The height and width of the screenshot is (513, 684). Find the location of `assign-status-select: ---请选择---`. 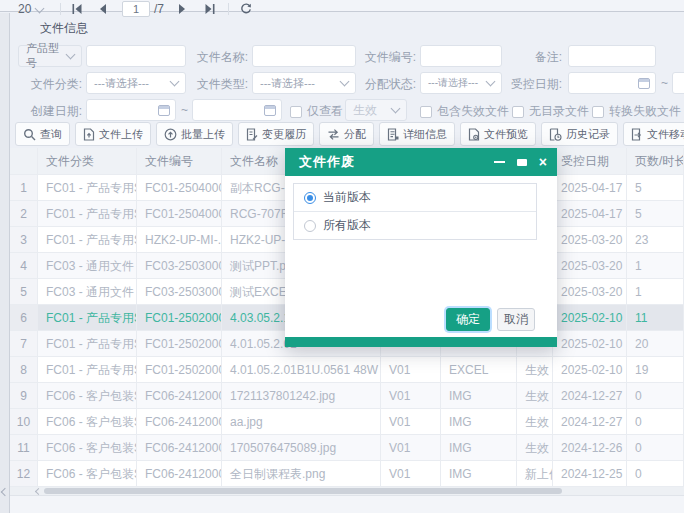

assign-status-select: ---请选择--- is located at coordinates (461, 83).